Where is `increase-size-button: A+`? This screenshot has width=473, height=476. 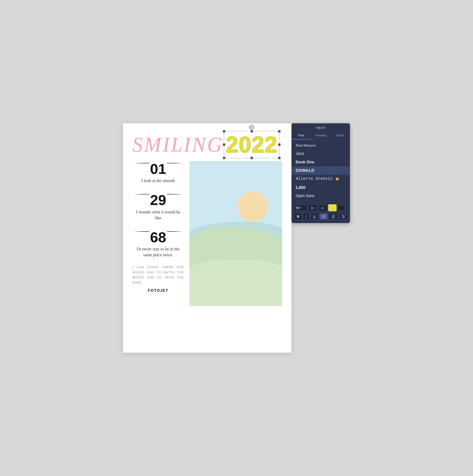 increase-size-button: A+ is located at coordinates (313, 208).